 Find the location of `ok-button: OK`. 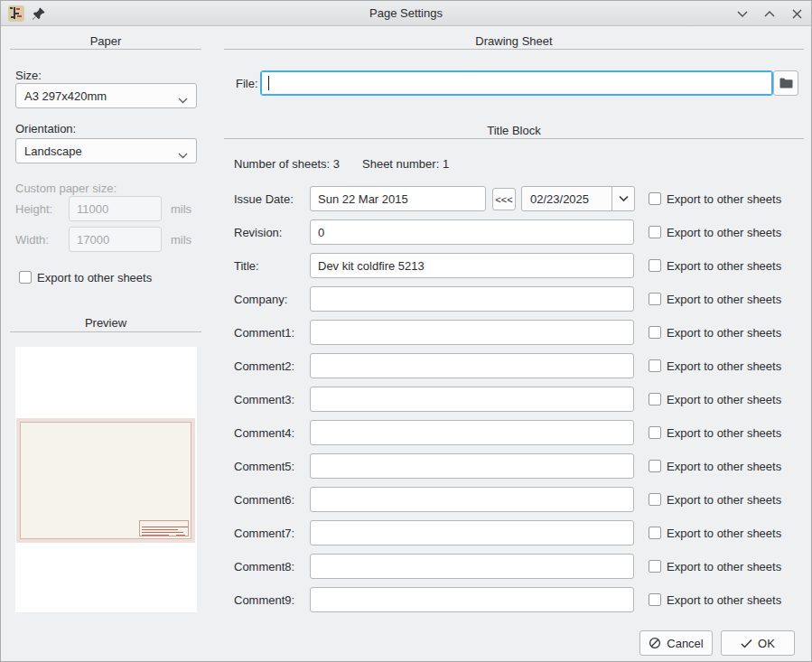

ok-button: OK is located at coordinates (758, 643).